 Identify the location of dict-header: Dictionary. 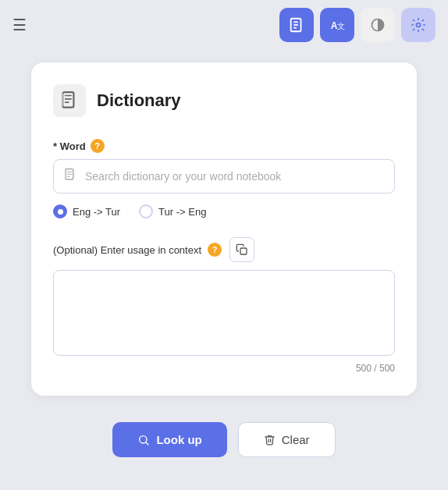
(224, 101).